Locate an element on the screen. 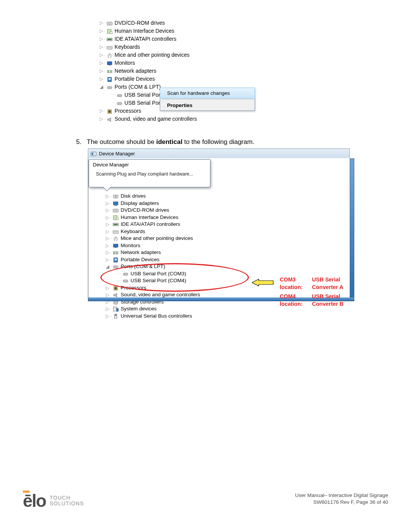 This screenshot has width=411, height=532. tree-item: ▷ · Sound, video and game controllers is located at coordinates (186, 119).